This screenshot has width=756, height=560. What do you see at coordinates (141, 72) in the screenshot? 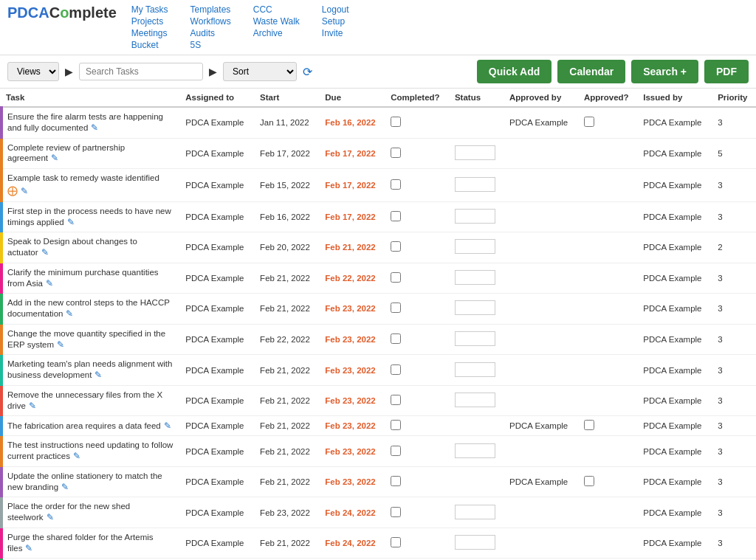
I see `search-input` at bounding box center [141, 72].